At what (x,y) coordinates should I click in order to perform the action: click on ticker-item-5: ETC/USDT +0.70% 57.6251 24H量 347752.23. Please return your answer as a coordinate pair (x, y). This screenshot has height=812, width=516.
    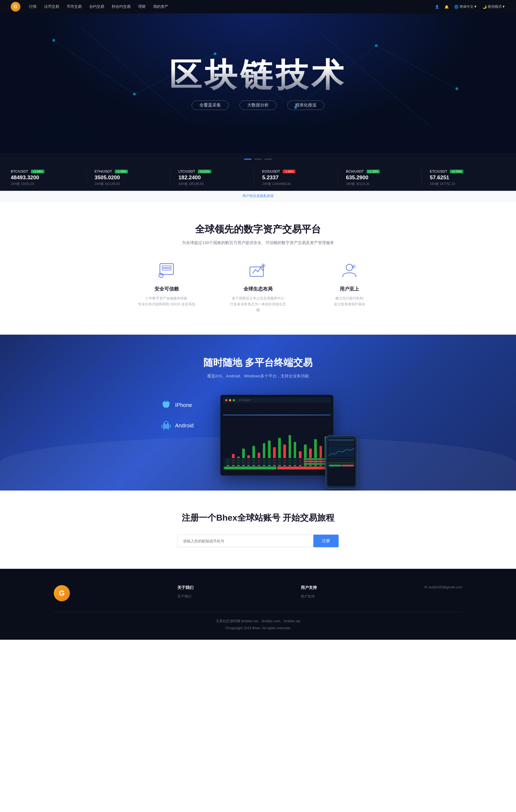
    Looking at the image, I should click on (463, 178).